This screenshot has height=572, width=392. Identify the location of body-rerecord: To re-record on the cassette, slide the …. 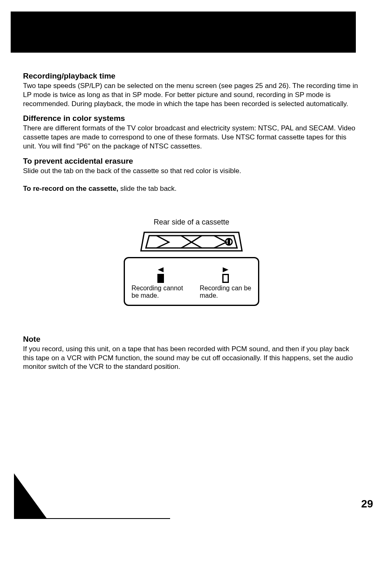
(191, 189).